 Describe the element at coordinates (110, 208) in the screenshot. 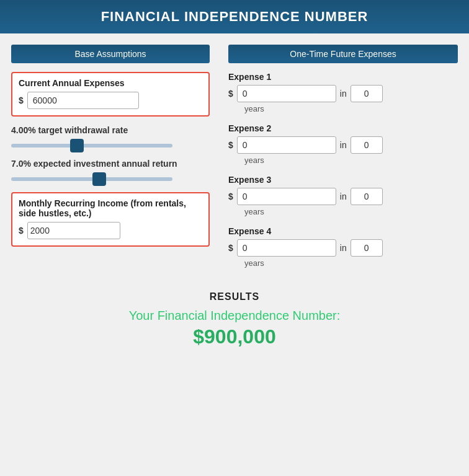

I see `monthly-income-label: Monthly Recurring Income (from rentals, …` at that location.